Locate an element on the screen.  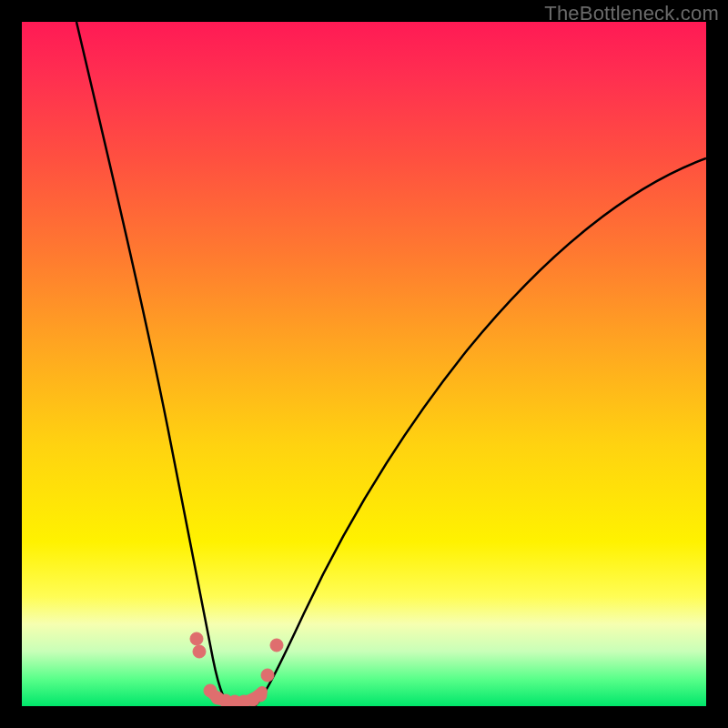
watermark-text: TheBottleneck.com is located at coordinates (632, 14).